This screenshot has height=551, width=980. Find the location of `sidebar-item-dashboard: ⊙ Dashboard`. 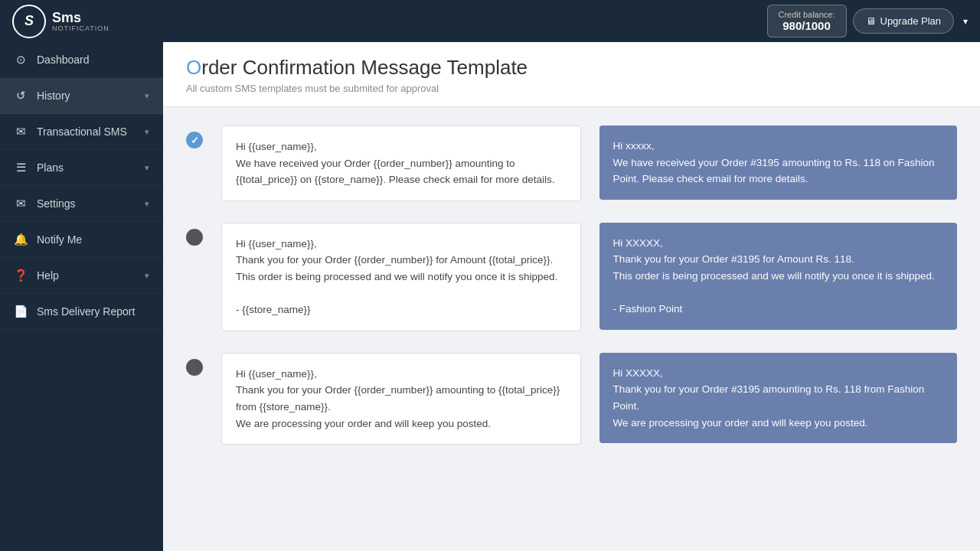

sidebar-item-dashboard: ⊙ Dashboard is located at coordinates (81, 60).